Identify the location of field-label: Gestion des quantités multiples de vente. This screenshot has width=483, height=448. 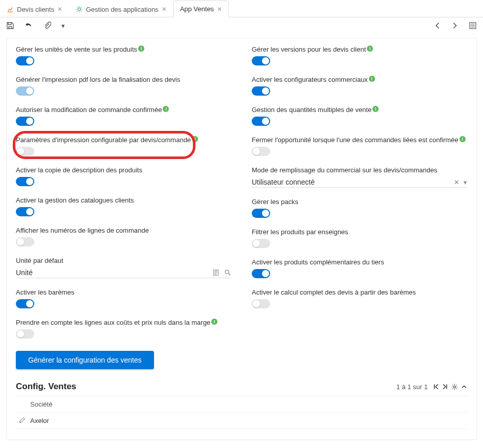
(312, 109).